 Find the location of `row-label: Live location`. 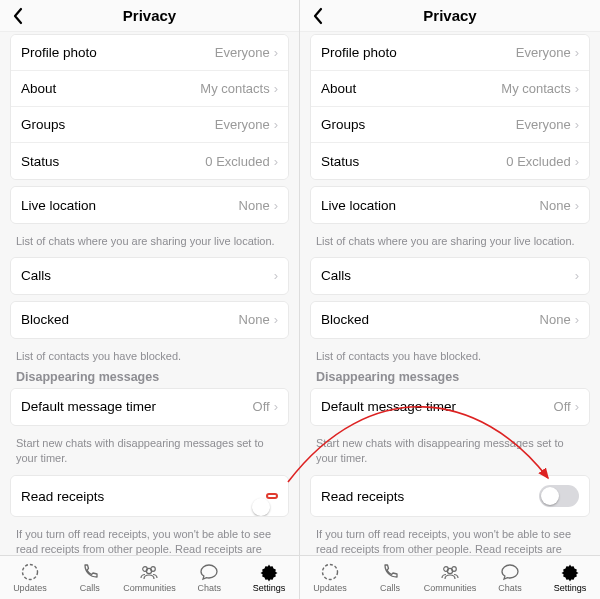

row-label: Live location is located at coordinates (430, 206).